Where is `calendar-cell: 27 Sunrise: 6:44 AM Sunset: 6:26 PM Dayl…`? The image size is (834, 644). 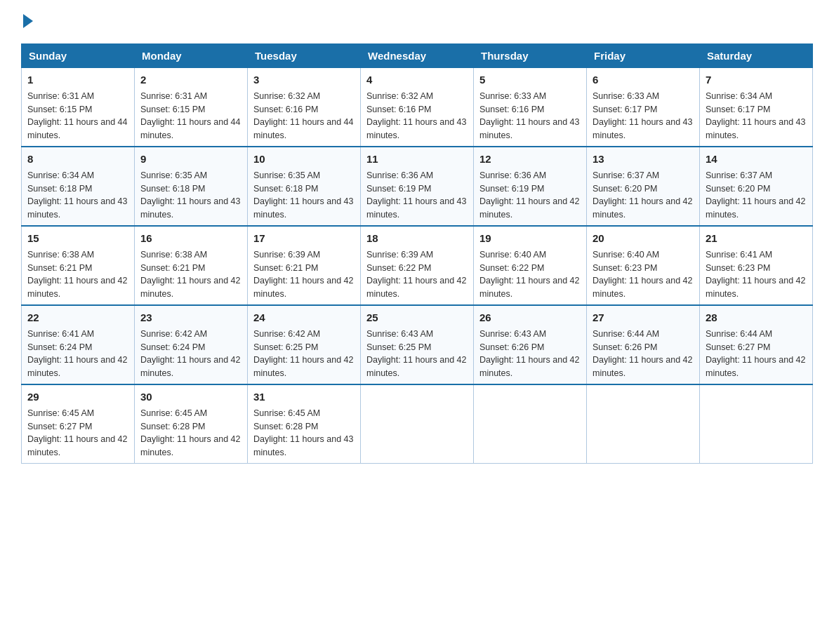
calendar-cell: 27 Sunrise: 6:44 AM Sunset: 6:26 PM Dayl… is located at coordinates (643, 345).